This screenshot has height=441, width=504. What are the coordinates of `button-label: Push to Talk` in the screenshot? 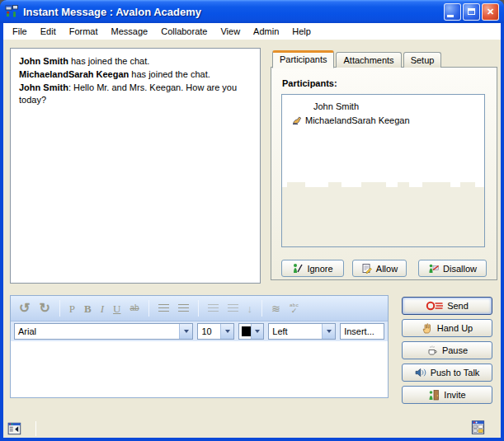 It's located at (455, 373).